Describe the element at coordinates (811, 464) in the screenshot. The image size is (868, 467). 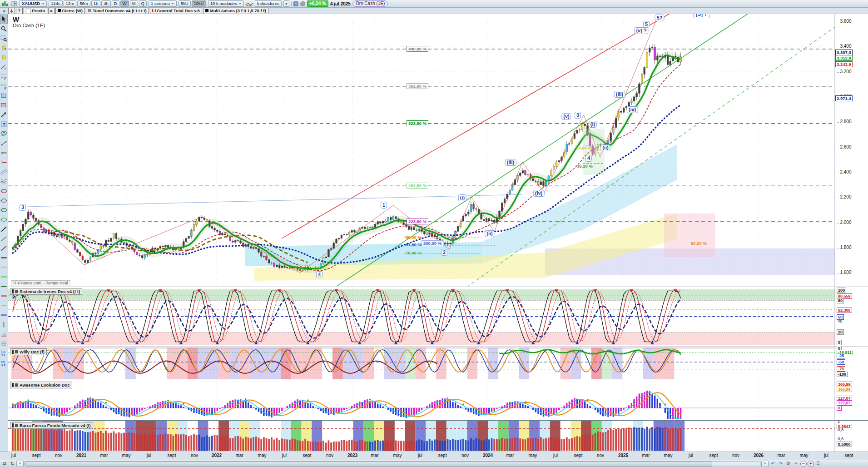
I see `zoom-in-icon: +` at that location.